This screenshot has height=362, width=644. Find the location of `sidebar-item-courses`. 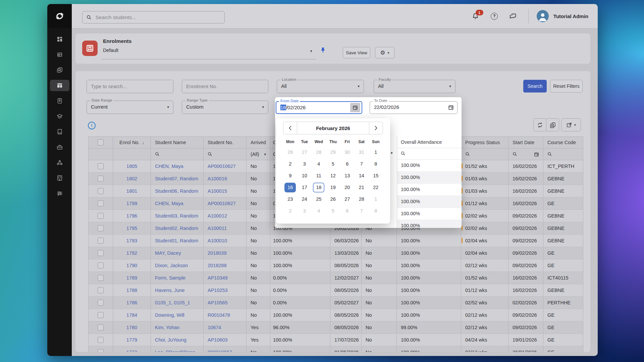

sidebar-item-courses is located at coordinates (60, 116).